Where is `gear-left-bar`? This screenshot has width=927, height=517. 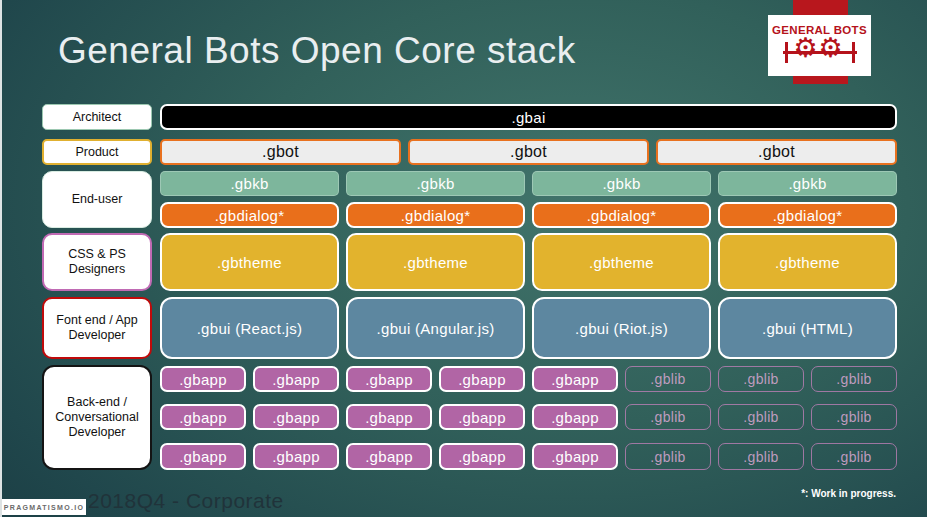 gear-left-bar is located at coordinates (786, 52).